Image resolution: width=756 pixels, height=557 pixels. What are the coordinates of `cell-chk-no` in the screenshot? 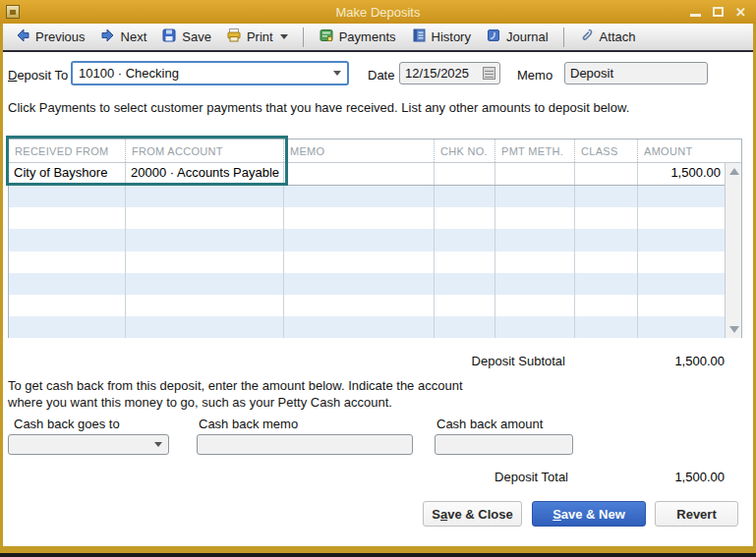 It's located at (464, 174).